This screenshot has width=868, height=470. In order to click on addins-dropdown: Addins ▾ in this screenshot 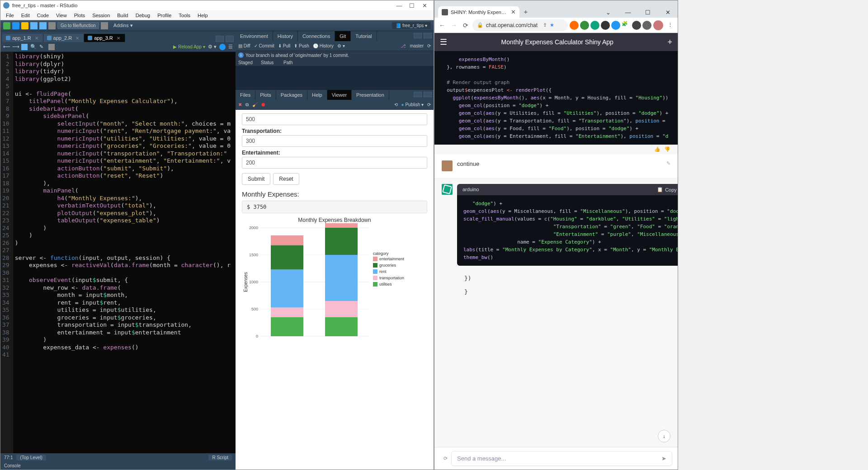, I will do `click(123, 25)`.